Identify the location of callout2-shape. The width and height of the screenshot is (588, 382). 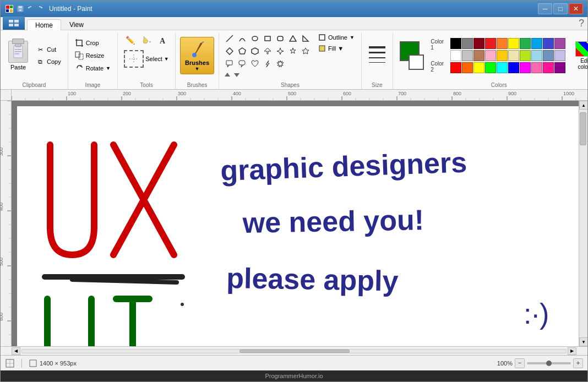
(242, 64).